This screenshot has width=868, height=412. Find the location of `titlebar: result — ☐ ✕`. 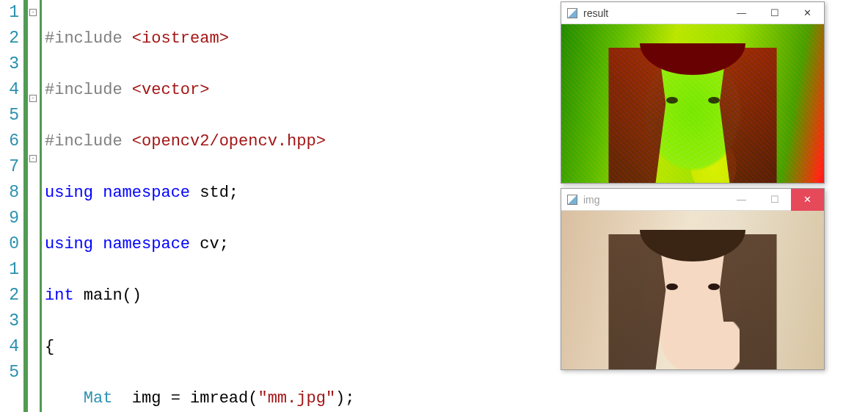

titlebar: result — ☐ ✕ is located at coordinates (693, 13).